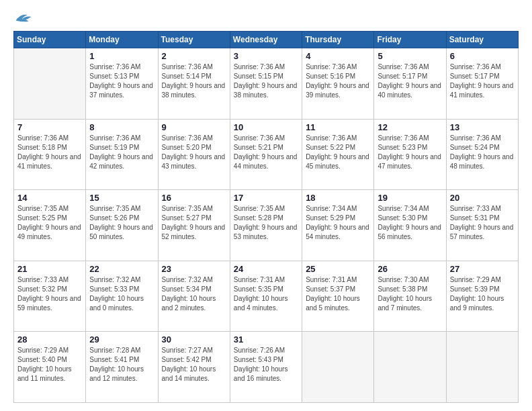 The image size is (532, 411). Describe the element at coordinates (50, 296) in the screenshot. I see `calendar-cell: 21Sunrise: 7:33 AMSunset: 5:32 PMDayligh…` at that location.